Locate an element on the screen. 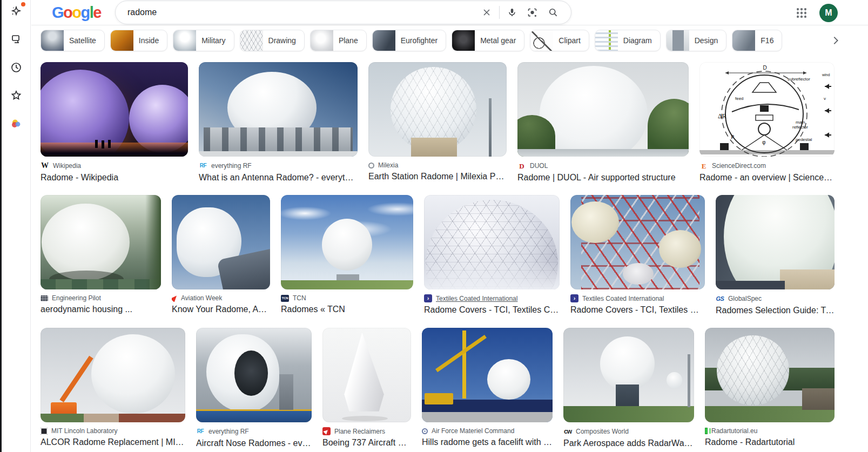 This screenshot has height=452, width=868. image-result: RFeverything RF What is an Antenna Radom… is located at coordinates (278, 122).